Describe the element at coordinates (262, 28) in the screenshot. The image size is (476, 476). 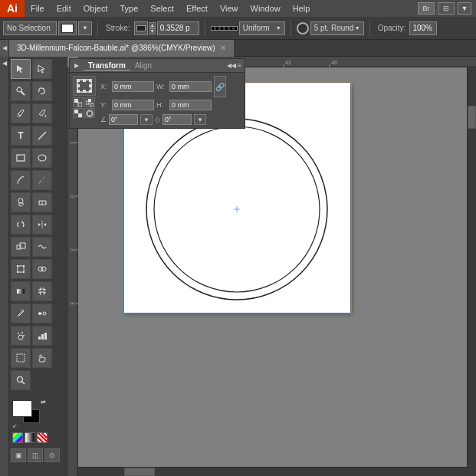
I see `uniform-dropdown: Uniform▼` at that location.